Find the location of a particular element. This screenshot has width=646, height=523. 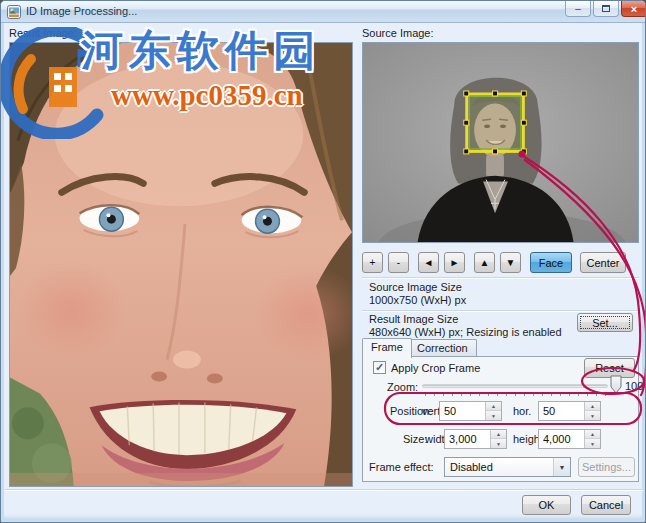

settings-button: Settings... is located at coordinates (606, 467).